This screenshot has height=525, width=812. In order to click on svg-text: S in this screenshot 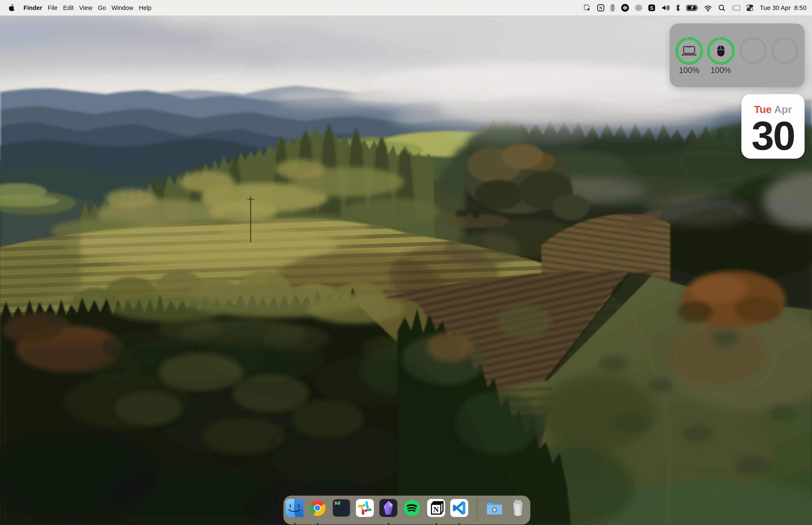, I will do `click(652, 8)`.